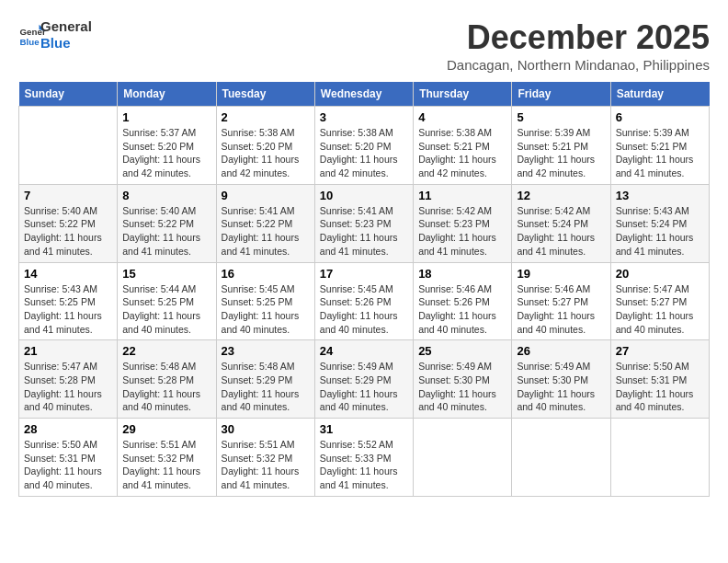  I want to click on day-number: 8, so click(166, 195).